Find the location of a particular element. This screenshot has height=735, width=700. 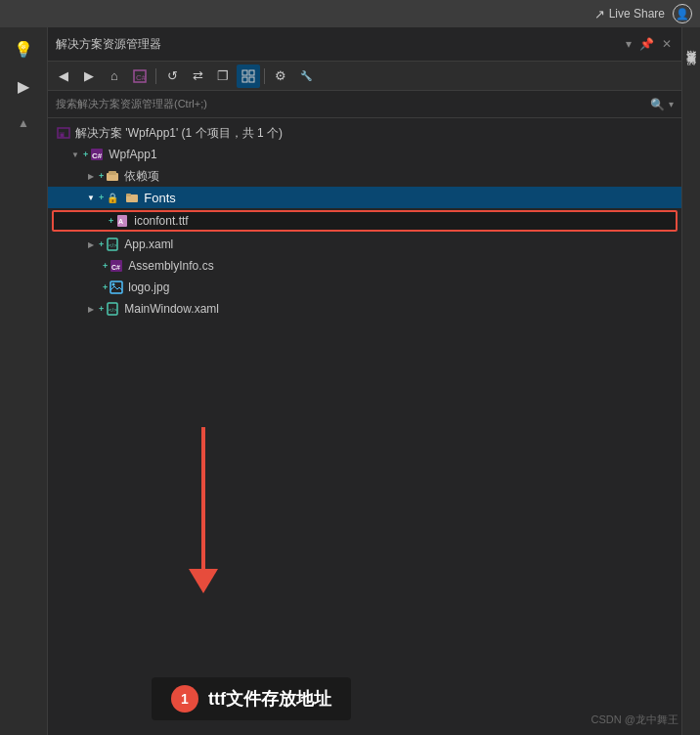

search-dropdown-icon: ▾ is located at coordinates (671, 104).